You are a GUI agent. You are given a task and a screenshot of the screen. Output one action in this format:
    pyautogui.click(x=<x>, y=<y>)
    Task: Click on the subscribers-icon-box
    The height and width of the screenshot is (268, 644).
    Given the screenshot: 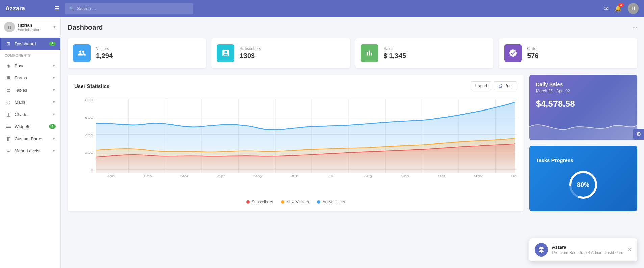 What is the action you would take?
    pyautogui.click(x=226, y=53)
    